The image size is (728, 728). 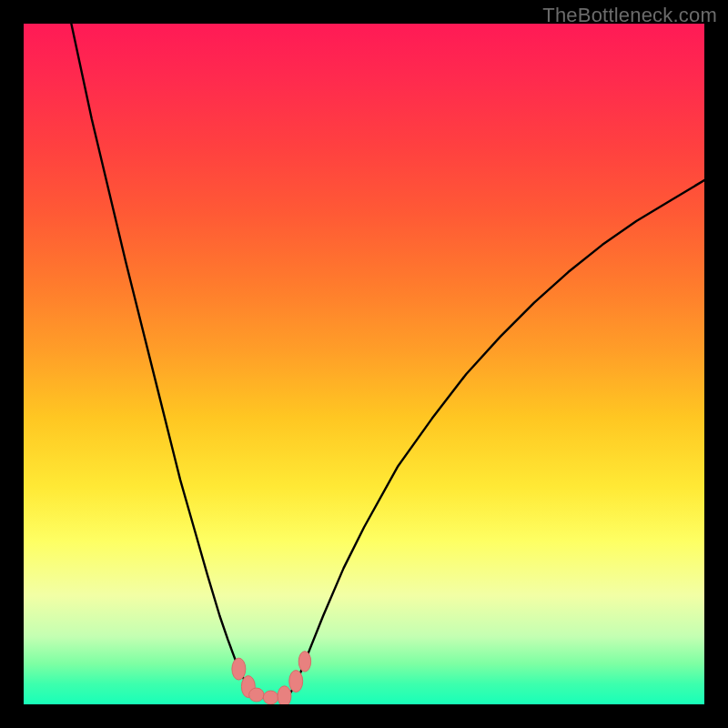 What do you see at coordinates (271, 678) in the screenshot?
I see `curve-markers` at bounding box center [271, 678].